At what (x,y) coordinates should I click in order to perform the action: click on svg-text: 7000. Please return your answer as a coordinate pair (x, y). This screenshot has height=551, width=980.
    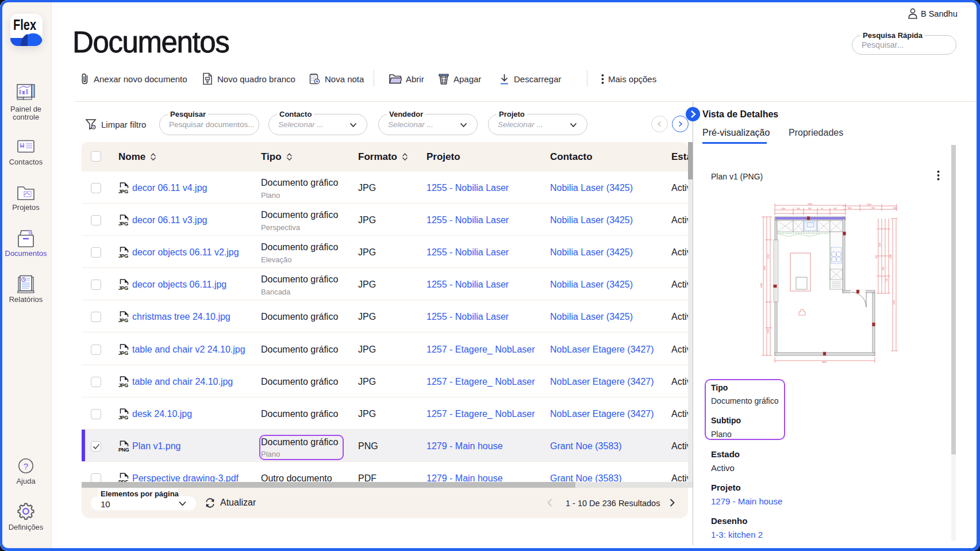
    Looking at the image, I should click on (894, 303).